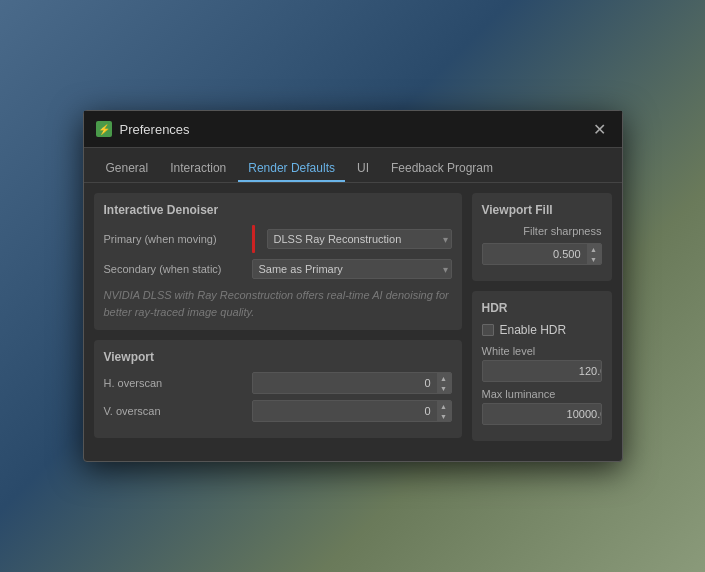 Image resolution: width=705 pixels, height=572 pixels. I want to click on h-overscan-input, so click(345, 383).